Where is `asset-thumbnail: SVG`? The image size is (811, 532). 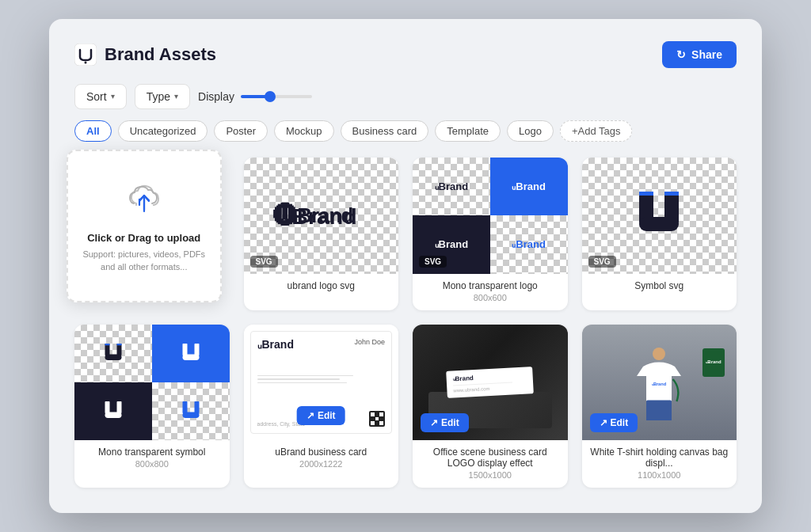
asset-thumbnail: SVG is located at coordinates (660, 215).